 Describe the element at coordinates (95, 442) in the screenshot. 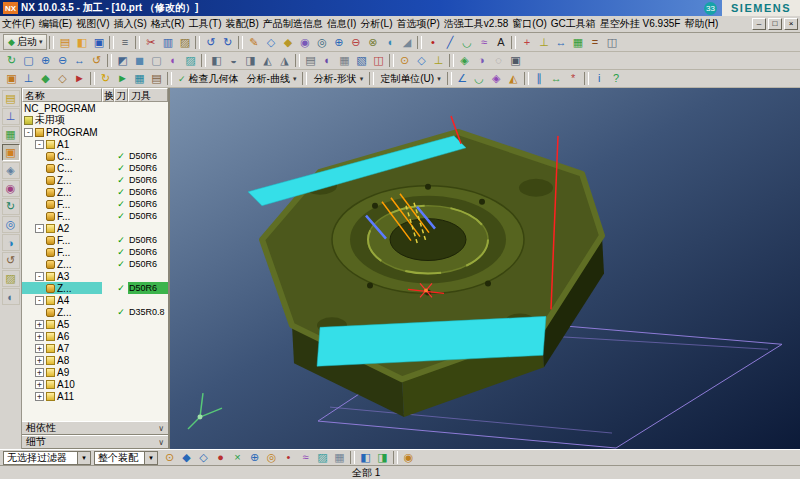

I see `details-section: 细节 ∨` at that location.